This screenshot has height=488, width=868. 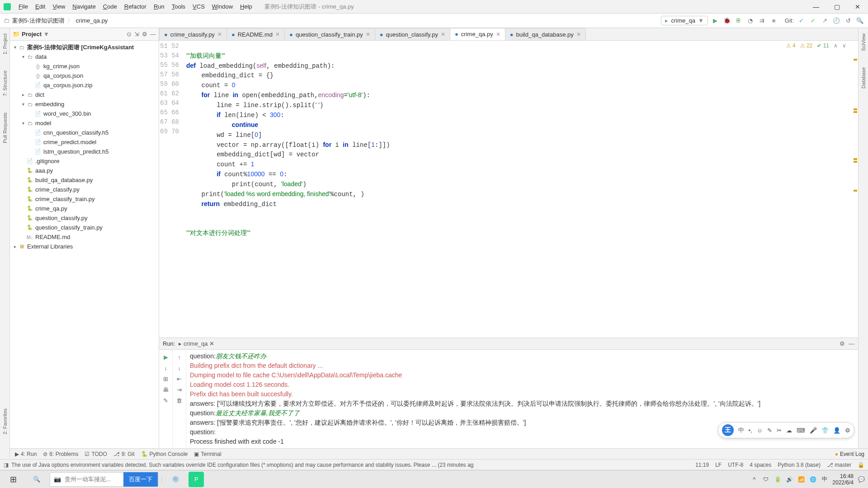 I want to click on tree-item--gitignore: 📄.gitignore, so click(x=84, y=161).